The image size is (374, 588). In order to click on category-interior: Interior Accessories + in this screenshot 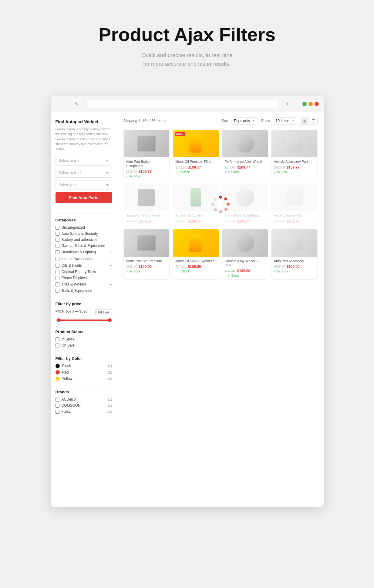, I will do `click(84, 259)`.